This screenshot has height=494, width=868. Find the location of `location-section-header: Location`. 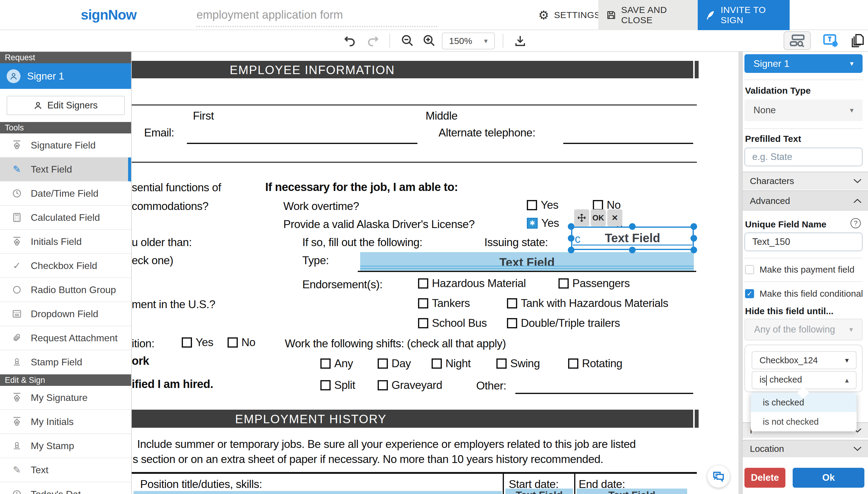

location-section-header: Location is located at coordinates (805, 449).